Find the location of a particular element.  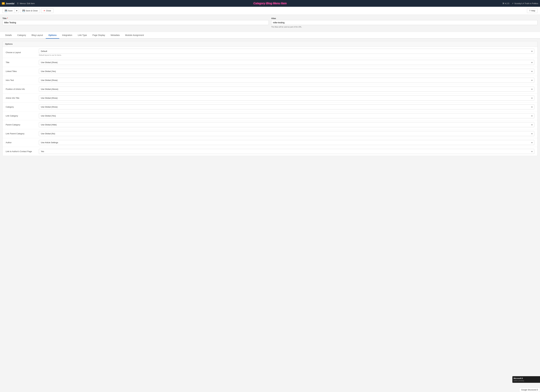

username: Scooby's A Truth in Politics is located at coordinates (526, 3).